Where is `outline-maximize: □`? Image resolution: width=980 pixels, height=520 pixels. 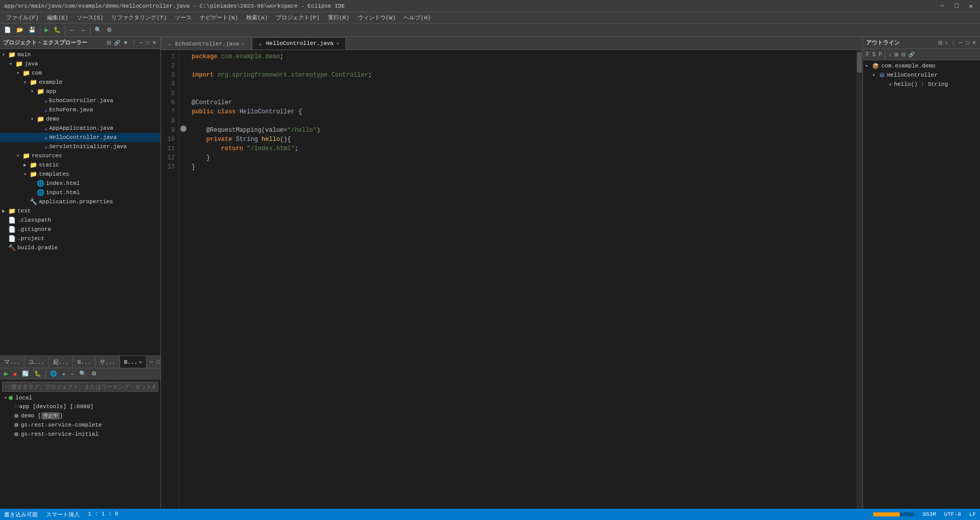 outline-maximize: □ is located at coordinates (967, 43).